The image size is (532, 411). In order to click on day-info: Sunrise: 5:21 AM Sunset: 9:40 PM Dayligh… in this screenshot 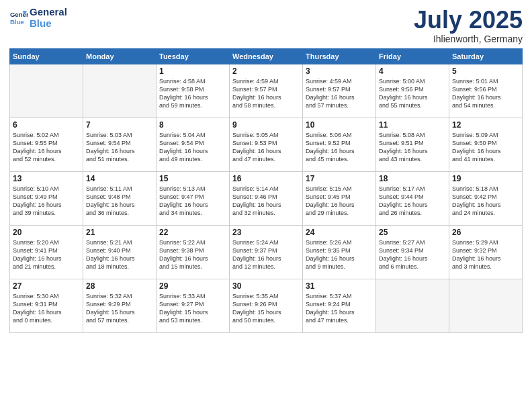, I will do `click(120, 255)`.